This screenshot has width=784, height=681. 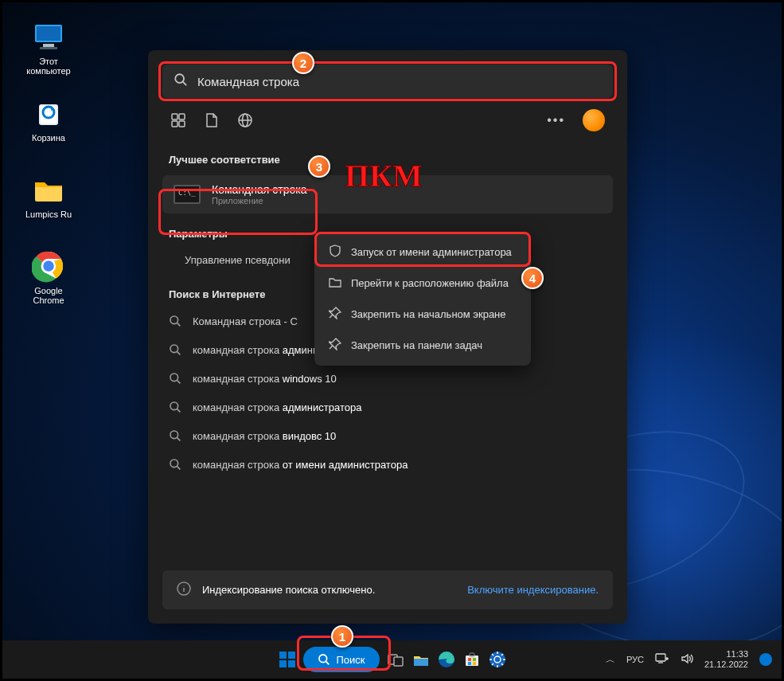 I want to click on volume-icon, so click(x=687, y=659).